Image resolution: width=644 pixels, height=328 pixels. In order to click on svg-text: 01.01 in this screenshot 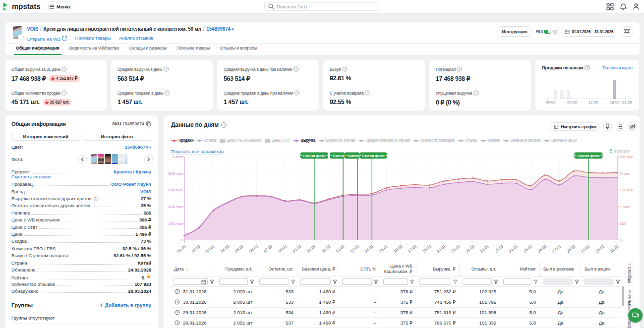, I will do `click(182, 249)`.